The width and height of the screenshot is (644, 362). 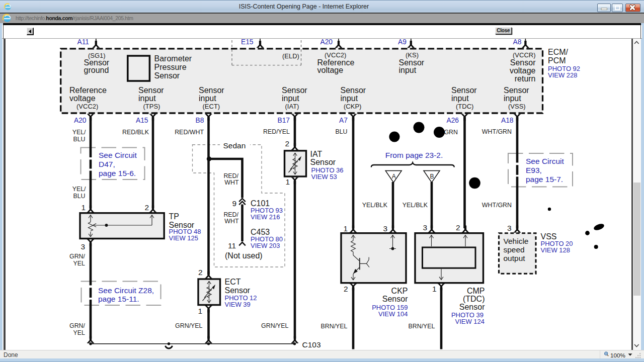 I want to click on svg-text: (TPS), so click(x=152, y=107).